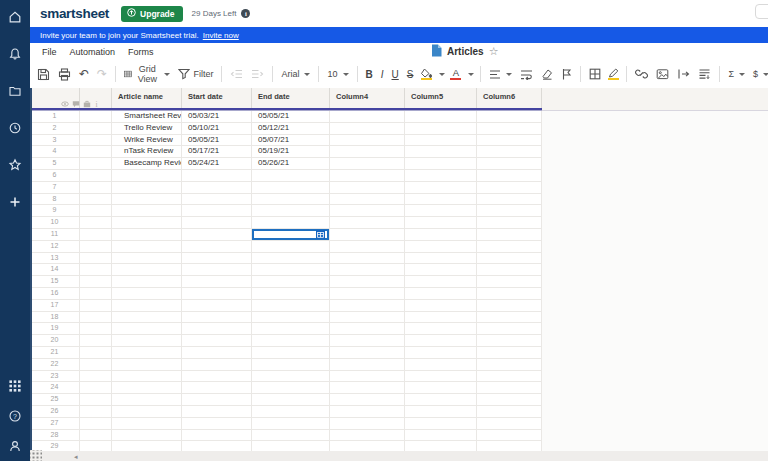  Describe the element at coordinates (396, 74) in the screenshot. I see `underline-button: U` at that location.